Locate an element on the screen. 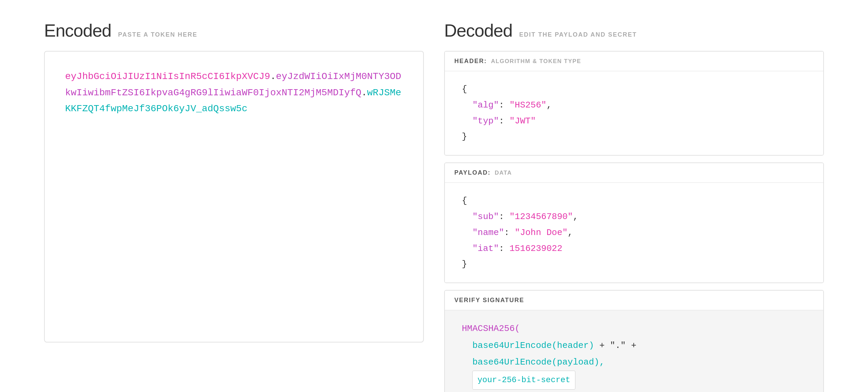 The height and width of the screenshot is (392, 868). payload-name-line: "name": "John Doe", is located at coordinates (634, 233).